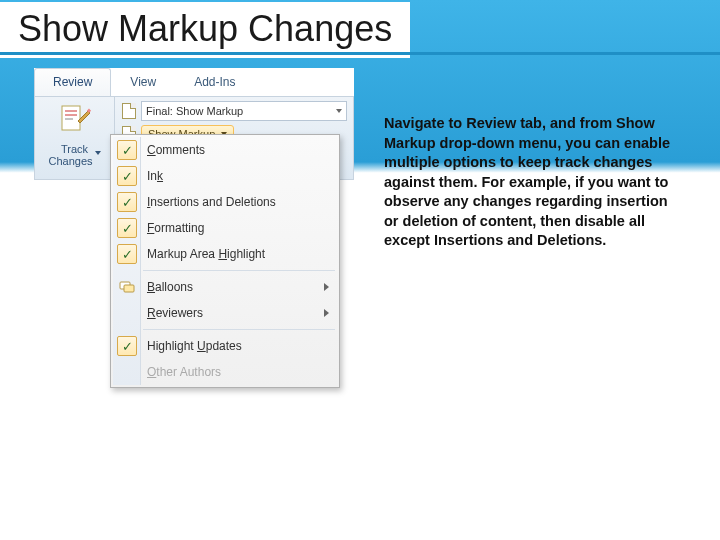 Image resolution: width=720 pixels, height=540 pixels. Describe the element at coordinates (129, 111) in the screenshot. I see `display-mode-icon` at that location.